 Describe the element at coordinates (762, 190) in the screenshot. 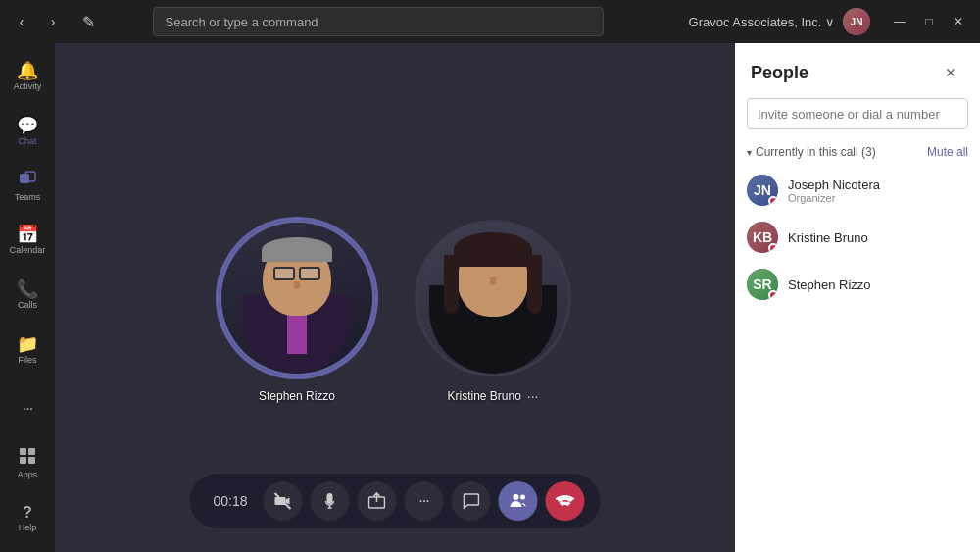

I see `avatar-joseph: JN` at that location.